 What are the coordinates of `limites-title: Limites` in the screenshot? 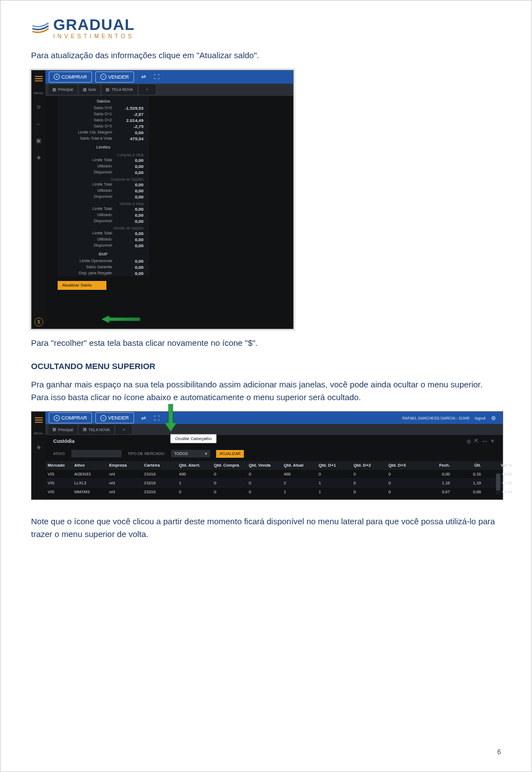 It's located at (103, 146).